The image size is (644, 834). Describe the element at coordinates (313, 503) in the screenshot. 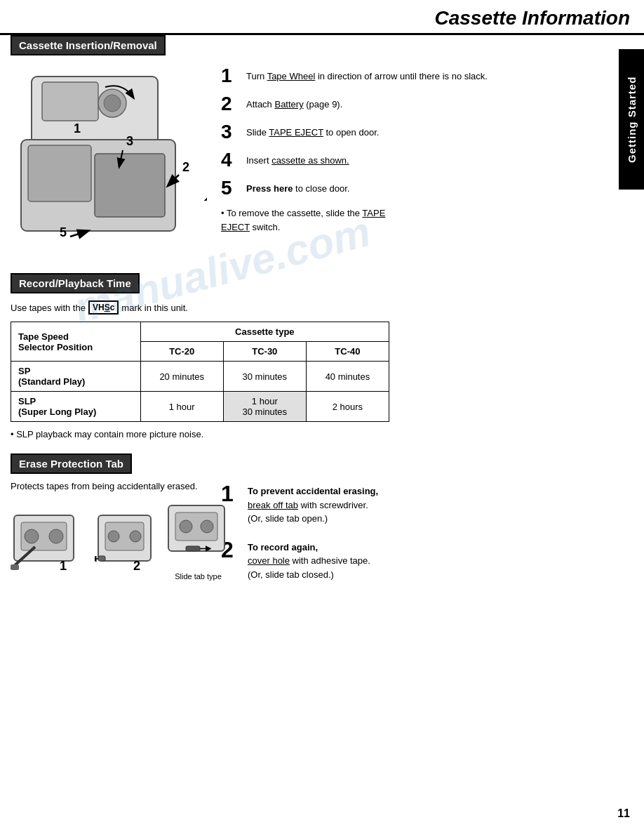

I see `erase-step-1-text: To prevent accidental erasing, break off…` at that location.